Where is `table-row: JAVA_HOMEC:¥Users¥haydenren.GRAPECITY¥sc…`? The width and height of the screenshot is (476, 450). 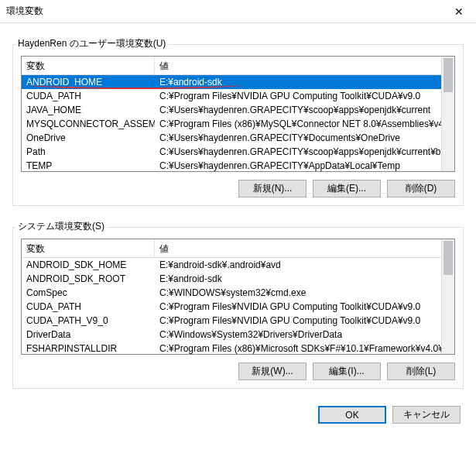 table-row: JAVA_HOMEC:¥Users¥haydenren.GRAPECITY¥sc… is located at coordinates (231, 110).